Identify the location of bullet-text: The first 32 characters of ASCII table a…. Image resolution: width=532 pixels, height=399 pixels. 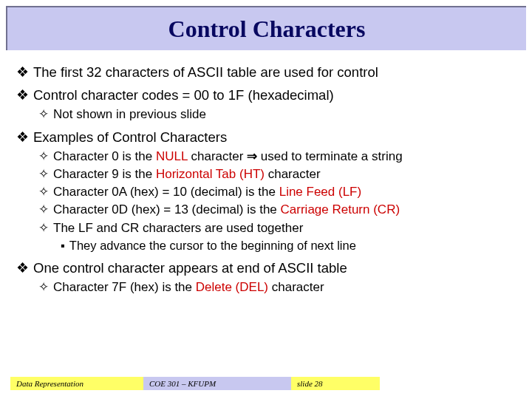
(205, 72).